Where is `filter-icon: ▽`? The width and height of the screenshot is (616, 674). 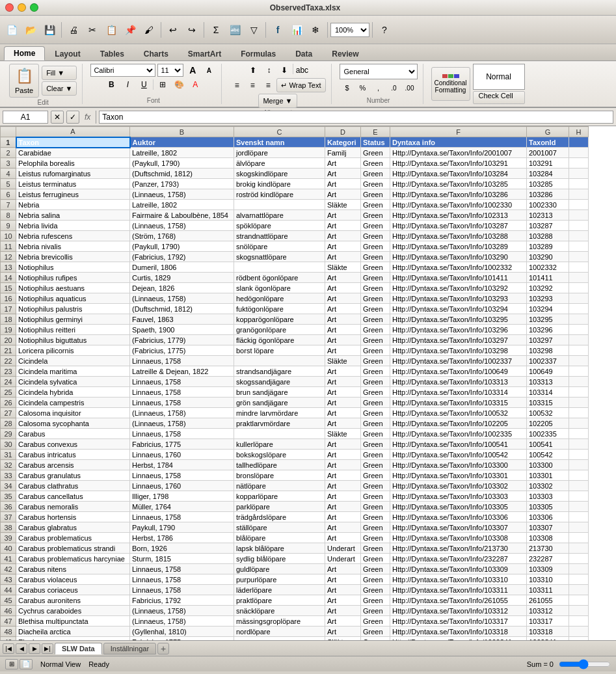 filter-icon: ▽ is located at coordinates (254, 30).